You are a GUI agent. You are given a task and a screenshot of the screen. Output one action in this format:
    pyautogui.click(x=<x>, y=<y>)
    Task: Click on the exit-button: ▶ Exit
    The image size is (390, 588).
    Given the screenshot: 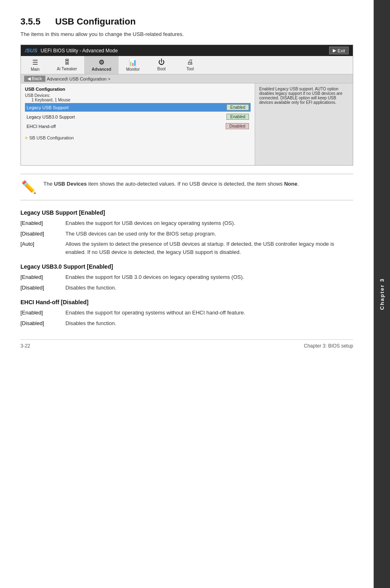 What is the action you would take?
    pyautogui.click(x=339, y=51)
    